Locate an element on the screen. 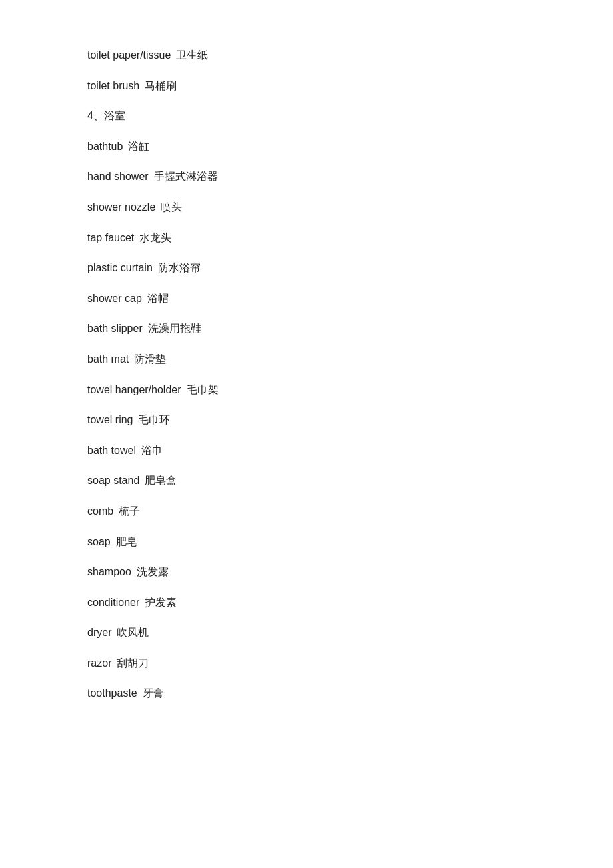 The width and height of the screenshot is (613, 868). english-term: soap stand is located at coordinates (113, 480).